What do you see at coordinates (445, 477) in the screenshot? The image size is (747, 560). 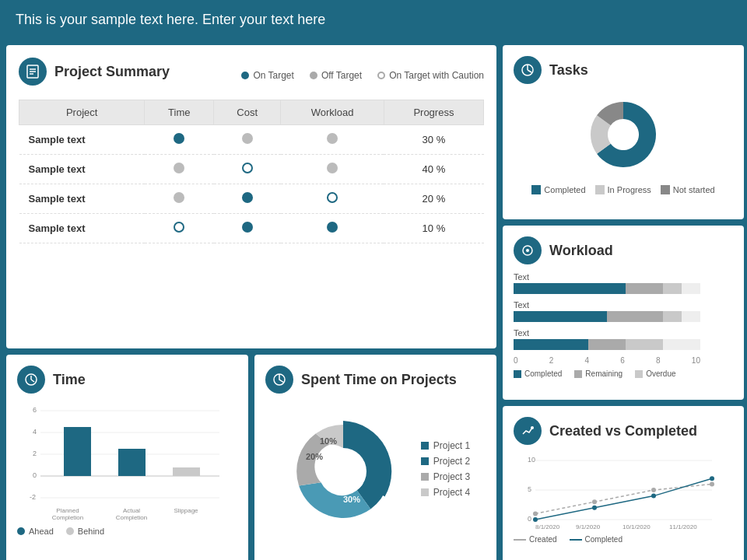 I see `project3-legend: Project 3` at bounding box center [445, 477].